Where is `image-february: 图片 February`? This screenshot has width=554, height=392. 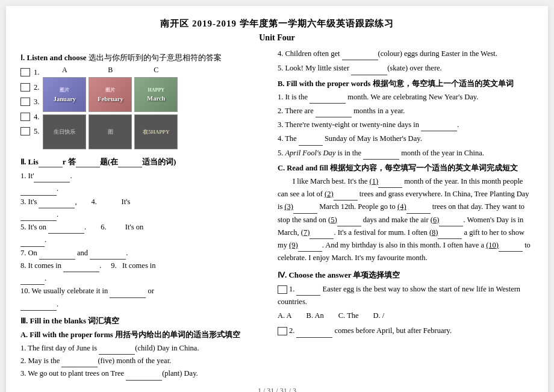 image-february: 图片 February is located at coordinates (110, 95).